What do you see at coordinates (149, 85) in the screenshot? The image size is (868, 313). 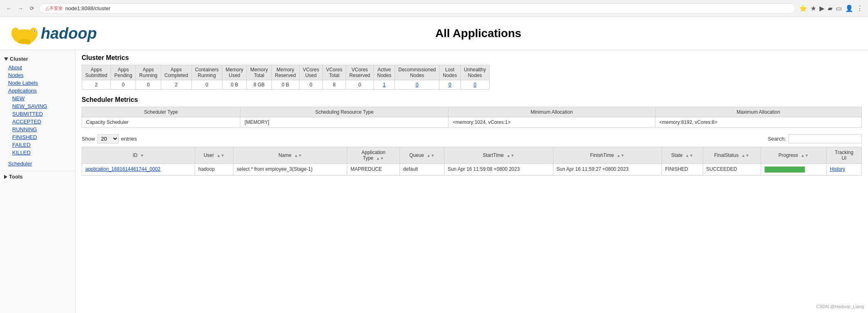 I see `val-apps-running: 0` at bounding box center [149, 85].